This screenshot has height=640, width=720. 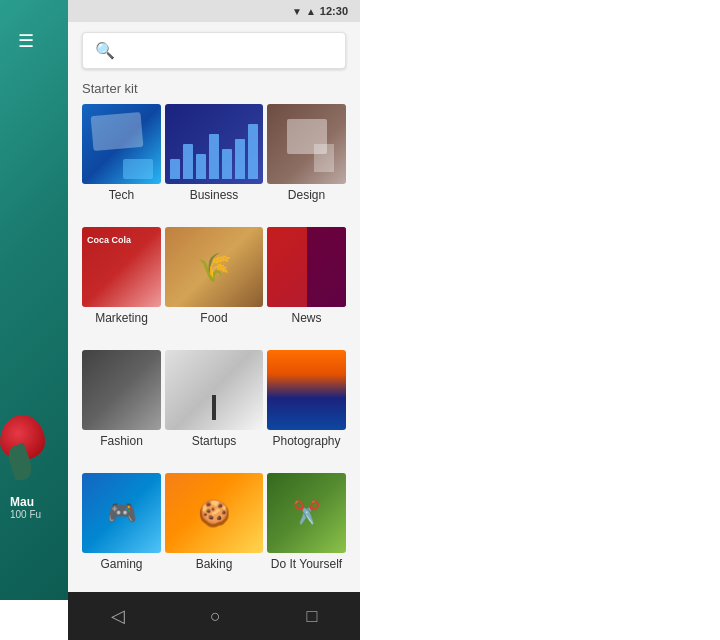 I want to click on signal-icon: ▲, so click(x=311, y=12).